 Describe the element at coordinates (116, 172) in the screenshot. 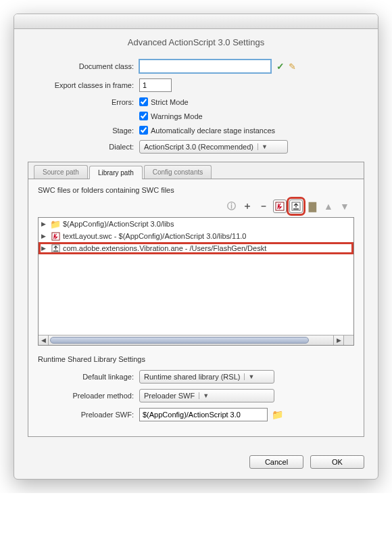

I see `tab-library-path: Library path` at that location.